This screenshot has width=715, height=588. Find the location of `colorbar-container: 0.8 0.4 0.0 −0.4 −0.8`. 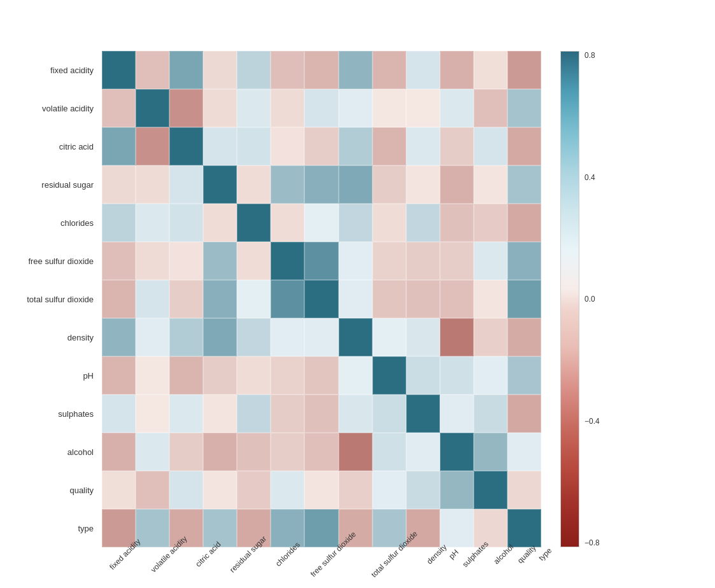

colorbar-container: 0.8 0.4 0.0 −0.4 −0.8 is located at coordinates (573, 299).